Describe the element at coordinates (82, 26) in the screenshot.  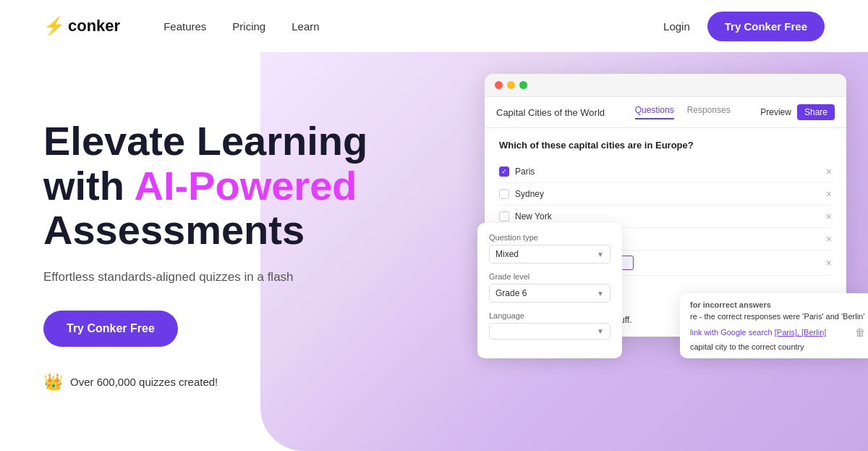
I see `logo: ⚡ conker` at that location.